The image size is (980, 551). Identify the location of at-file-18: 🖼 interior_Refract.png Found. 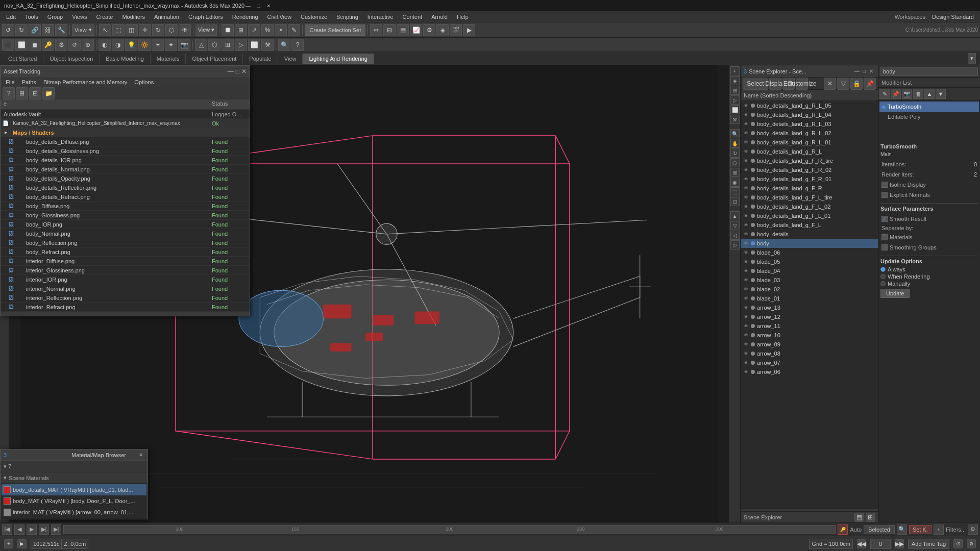
(125, 307).